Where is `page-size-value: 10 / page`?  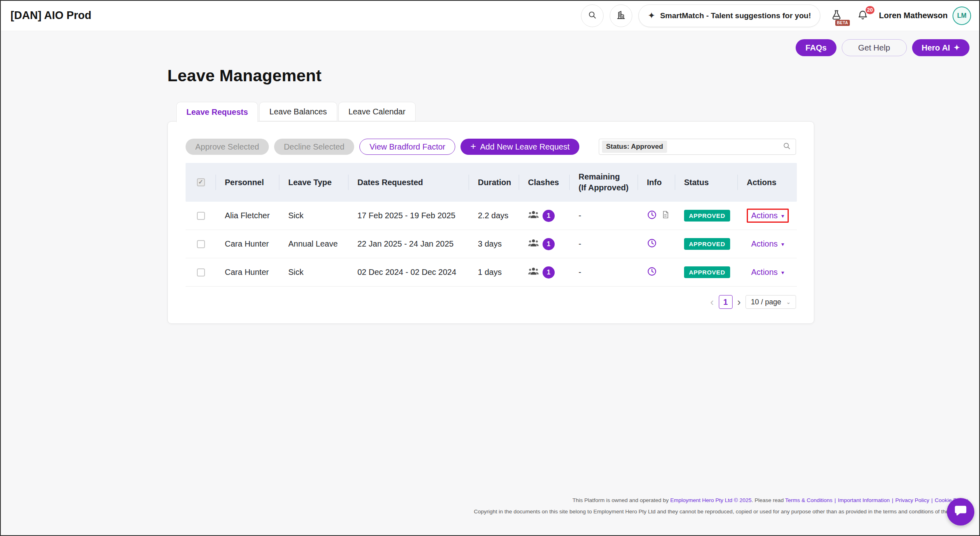
page-size-value: 10 / page is located at coordinates (766, 302).